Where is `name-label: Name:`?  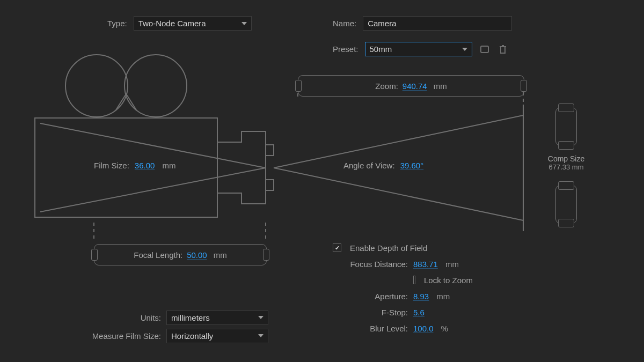 name-label: Name: is located at coordinates (345, 24).